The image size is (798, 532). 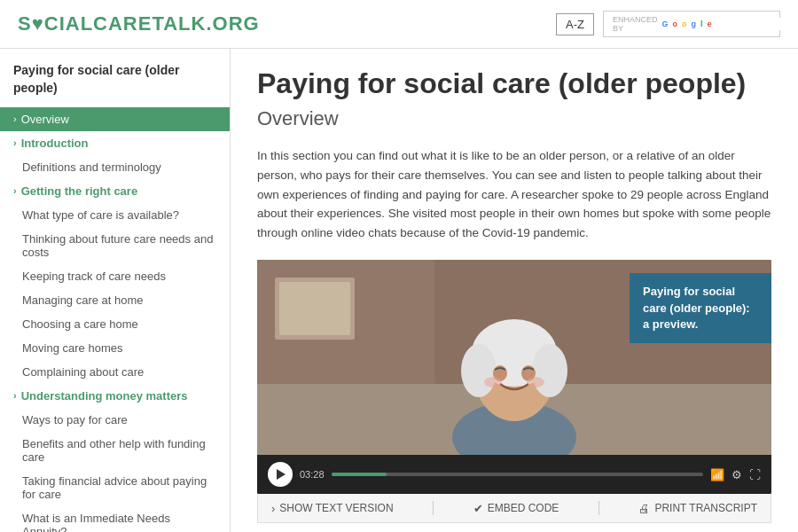 What do you see at coordinates (115, 246) in the screenshot?
I see `sidebar-item-thinking-future: Thinking about future care needs and cos…` at bounding box center [115, 246].